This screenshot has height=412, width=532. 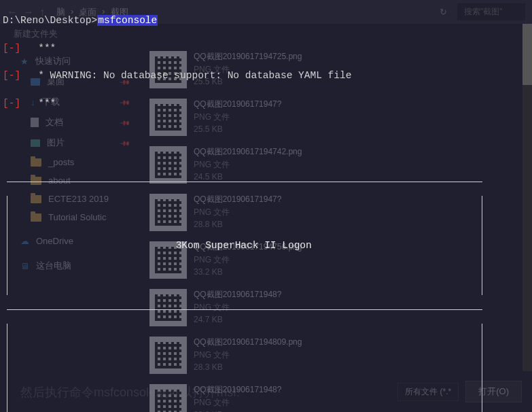 What do you see at coordinates (194, 75) in the screenshot?
I see `warn-text: * WARNING: No database support: No datab…` at bounding box center [194, 75].